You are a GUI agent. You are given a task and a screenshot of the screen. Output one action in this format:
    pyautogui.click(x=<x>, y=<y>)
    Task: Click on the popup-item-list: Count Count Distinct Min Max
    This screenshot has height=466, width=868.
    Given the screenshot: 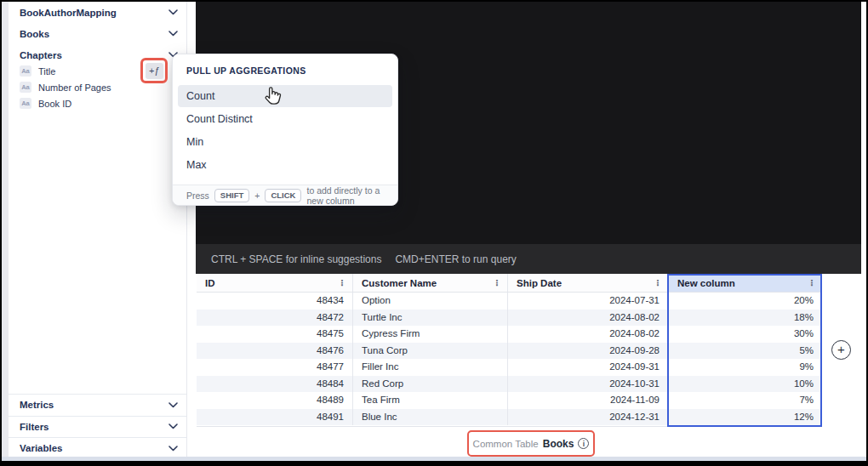 What is the action you would take?
    pyautogui.click(x=285, y=131)
    